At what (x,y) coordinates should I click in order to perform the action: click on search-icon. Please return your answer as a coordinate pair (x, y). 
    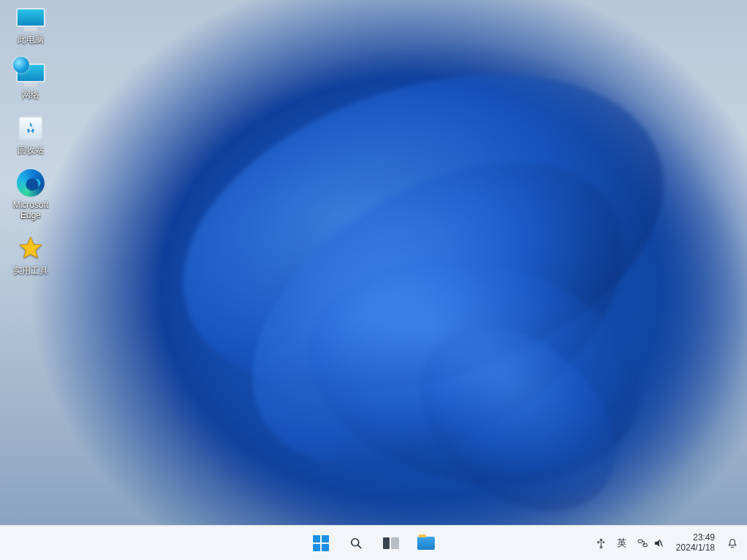
    Looking at the image, I should click on (356, 543).